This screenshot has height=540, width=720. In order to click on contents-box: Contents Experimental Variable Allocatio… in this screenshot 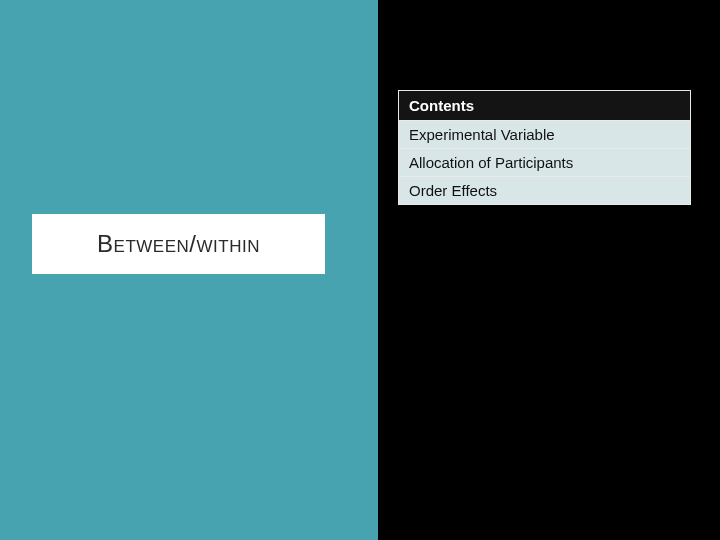, I will do `click(544, 148)`.